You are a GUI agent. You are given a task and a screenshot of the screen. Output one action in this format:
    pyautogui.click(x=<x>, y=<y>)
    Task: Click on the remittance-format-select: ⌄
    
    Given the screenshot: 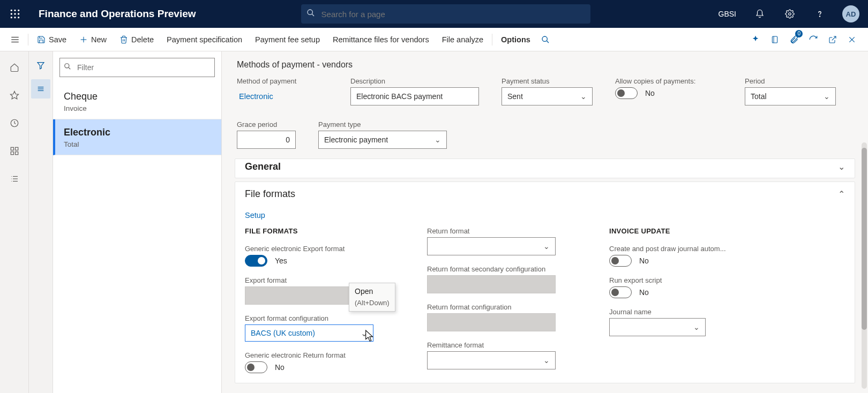 What is the action you would take?
    pyautogui.click(x=491, y=360)
    